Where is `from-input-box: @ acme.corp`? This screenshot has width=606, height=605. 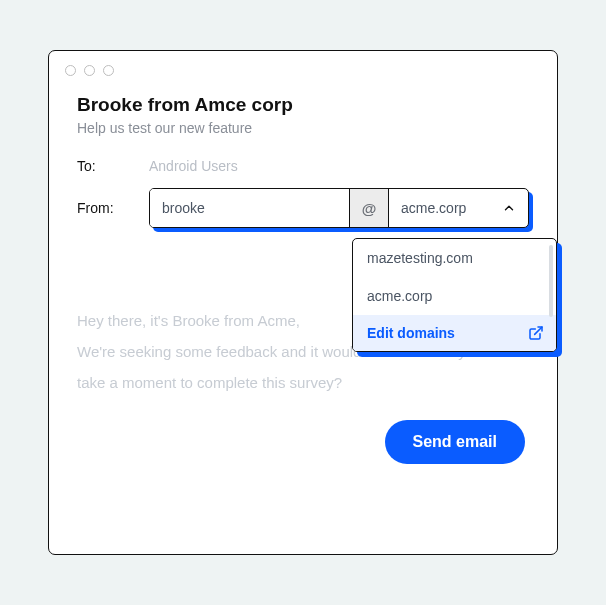
from-input-box: @ acme.corp is located at coordinates (339, 208).